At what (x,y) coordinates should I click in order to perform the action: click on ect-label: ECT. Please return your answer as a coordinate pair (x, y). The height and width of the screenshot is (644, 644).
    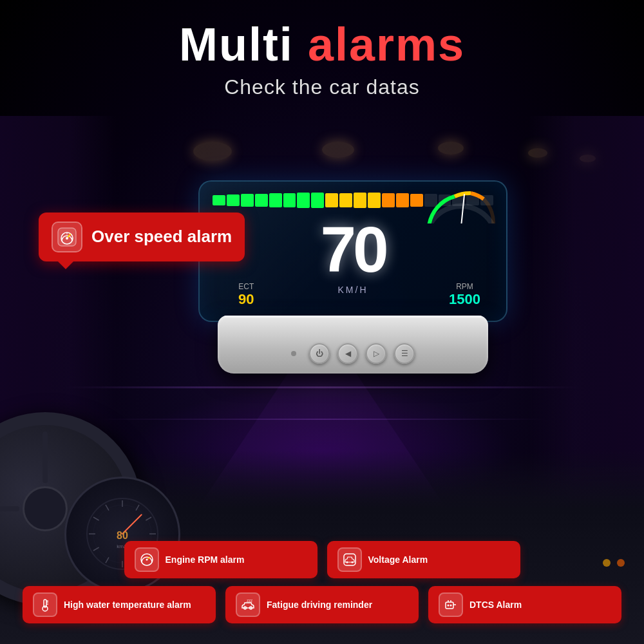
    Looking at the image, I should click on (246, 287).